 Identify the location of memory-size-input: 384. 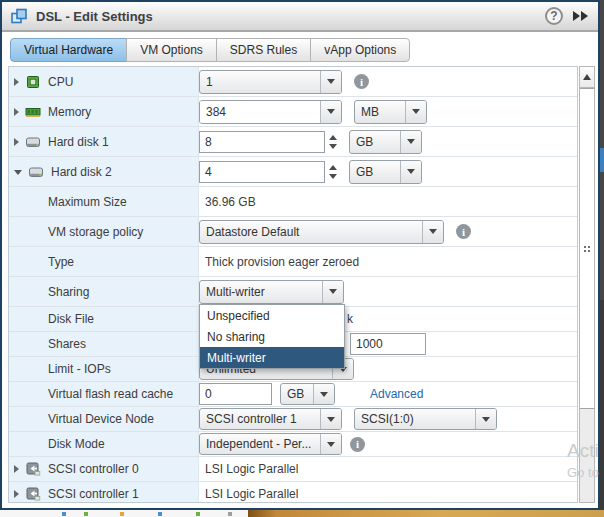
(270, 112).